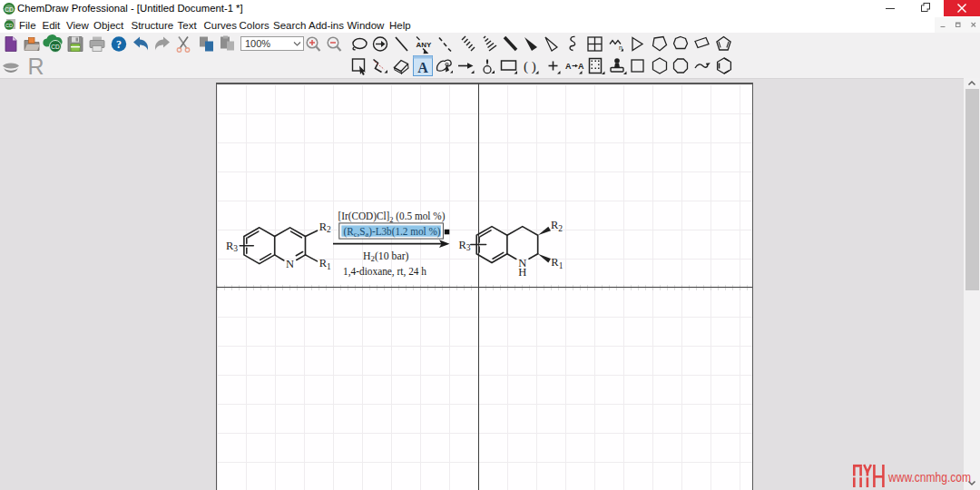  Describe the element at coordinates (523, 272) in the screenshot. I see `svg-text: H` at that location.